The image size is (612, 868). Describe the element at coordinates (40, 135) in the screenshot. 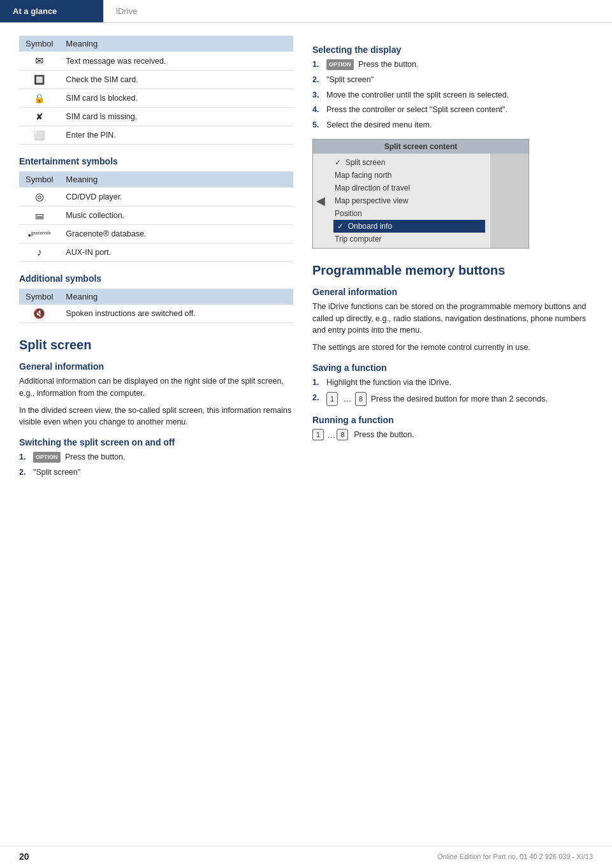

I see `symbol-pin` at that location.